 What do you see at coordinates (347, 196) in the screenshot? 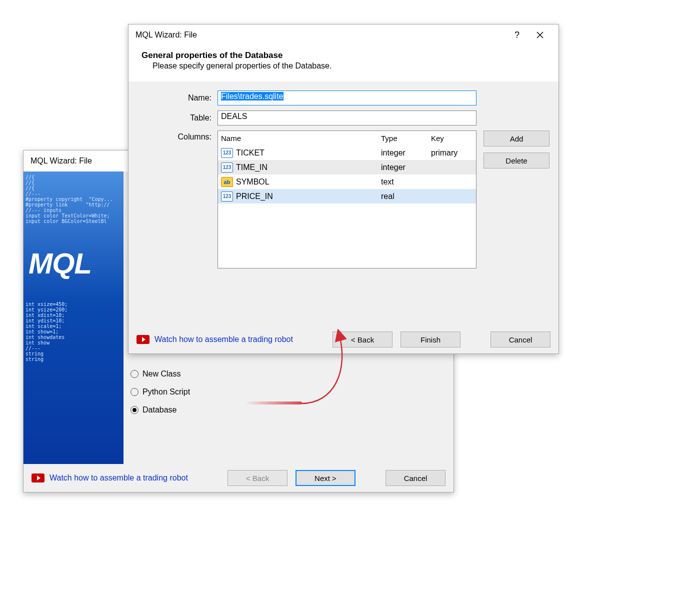
I see `grid-row-selected: PRICE_IN real` at bounding box center [347, 196].